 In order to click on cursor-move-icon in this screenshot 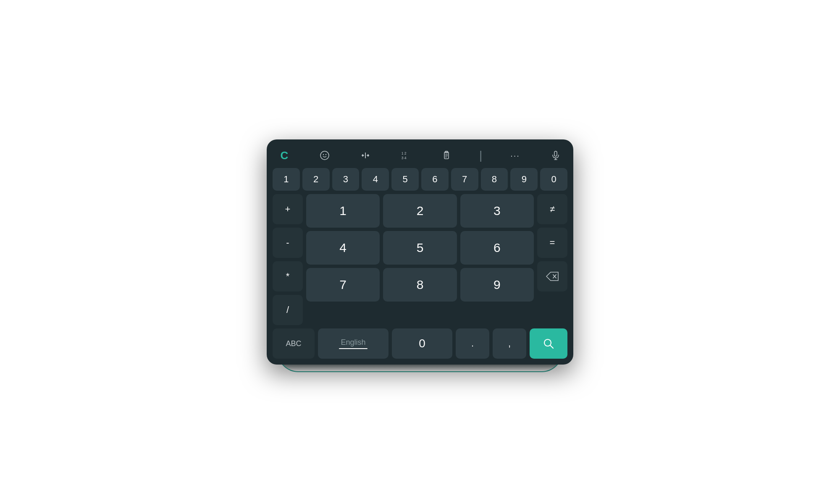, I will do `click(365, 155)`.